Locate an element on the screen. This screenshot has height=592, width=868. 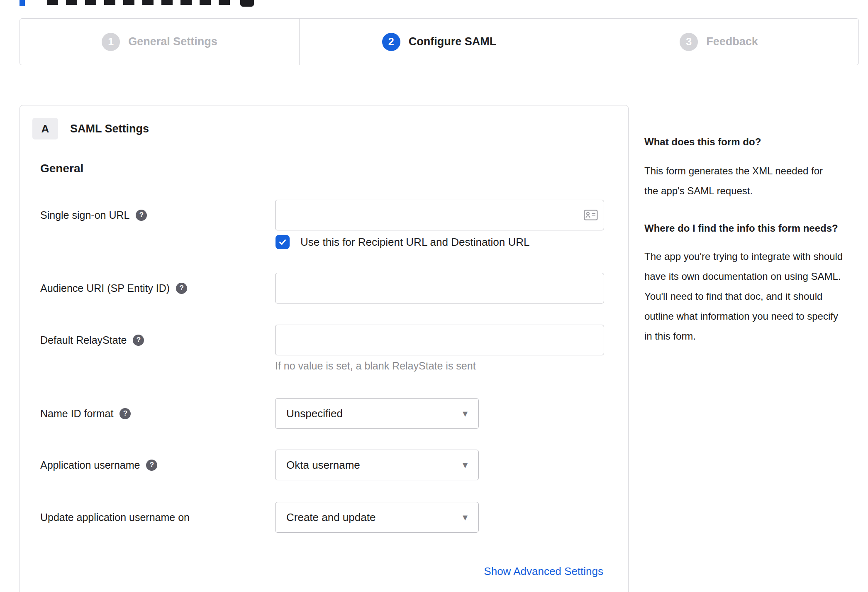
help-heading-2: Where do I find the info this form needs… is located at coordinates (746, 228).